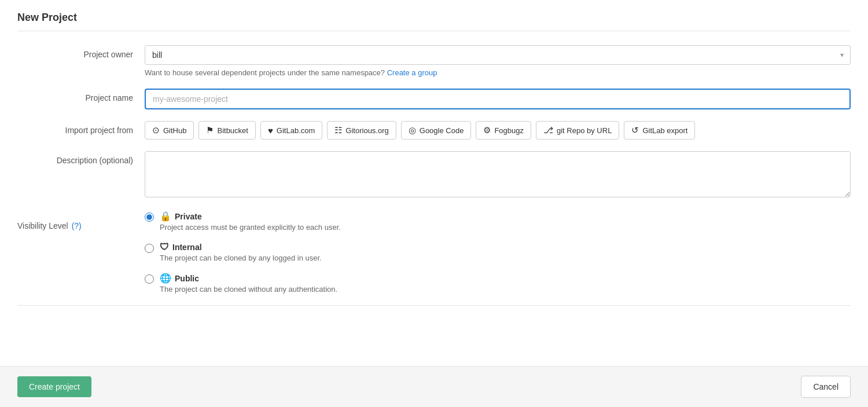  Describe the element at coordinates (241, 258) in the screenshot. I see `visibility-desc-internal: The project can be cloned by any logged …` at that location.